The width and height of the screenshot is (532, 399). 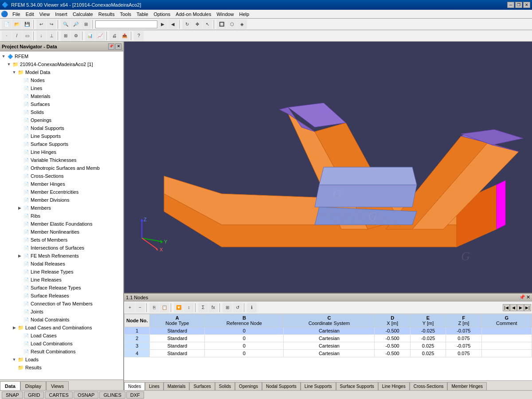 I want to click on cell-2-5: 0.025, so click(x=428, y=346).